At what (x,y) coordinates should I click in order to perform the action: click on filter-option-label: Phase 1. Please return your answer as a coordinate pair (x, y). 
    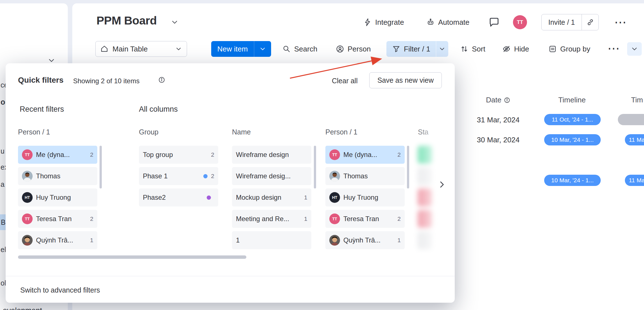
    Looking at the image, I should click on (172, 176).